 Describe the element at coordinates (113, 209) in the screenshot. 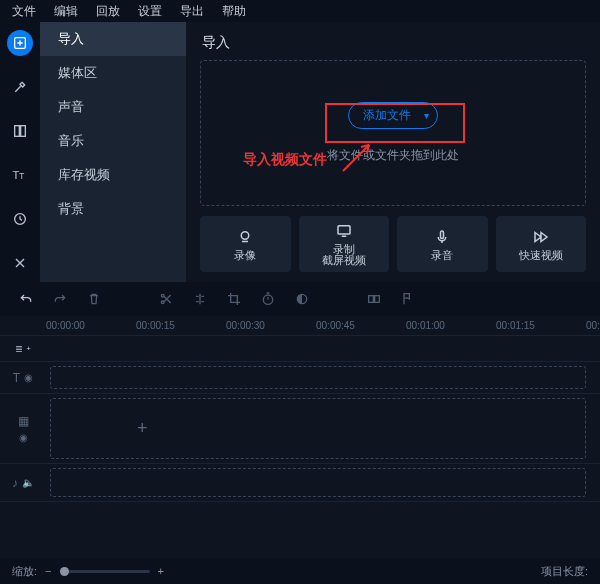

I see `side-item-background: 背景` at that location.